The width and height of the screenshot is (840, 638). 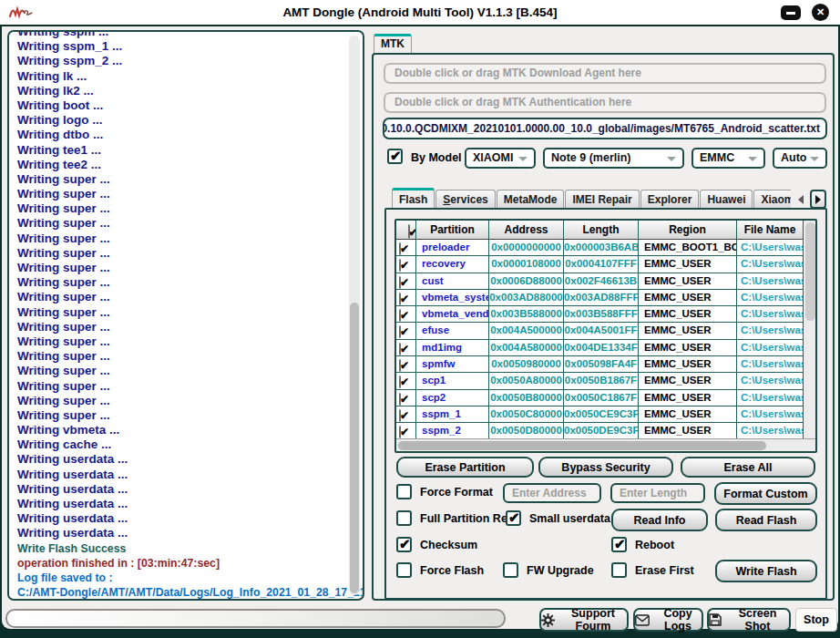 I want to click on screen-shot-label: Screen Shot, so click(x=758, y=620).